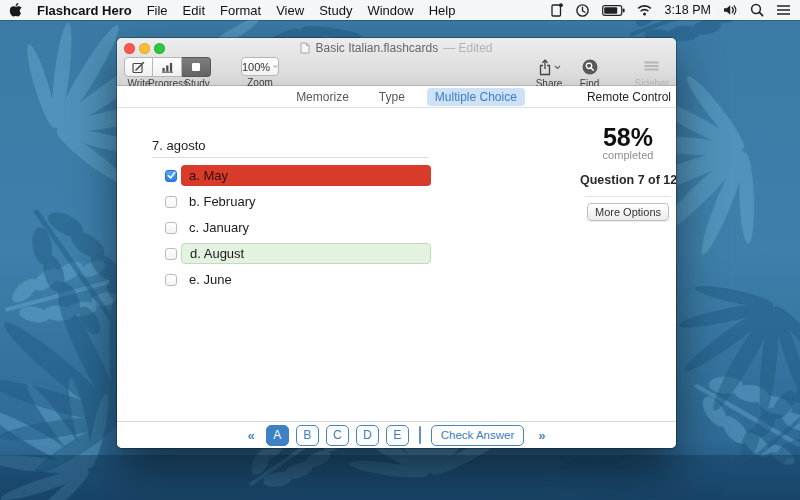 The width and height of the screenshot is (800, 500). What do you see at coordinates (293, 228) in the screenshot?
I see `answer-option-c: c. January` at bounding box center [293, 228].